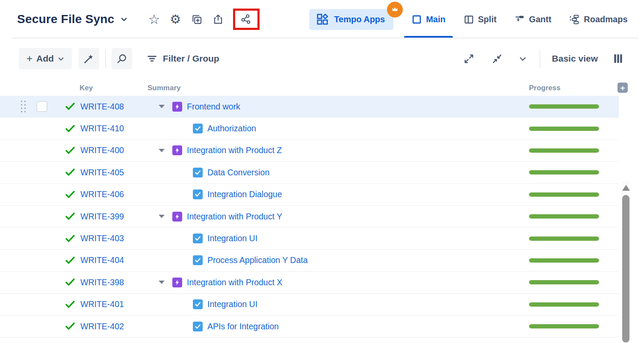 The width and height of the screenshot is (644, 343). What do you see at coordinates (197, 19) in the screenshot?
I see `copy-add-icon` at bounding box center [197, 19].